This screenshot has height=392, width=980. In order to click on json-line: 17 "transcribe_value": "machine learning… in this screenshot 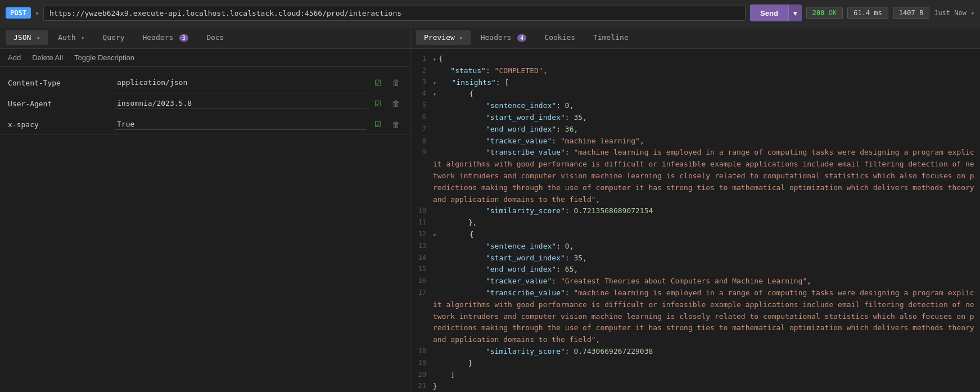, I will do `click(695, 317)`.